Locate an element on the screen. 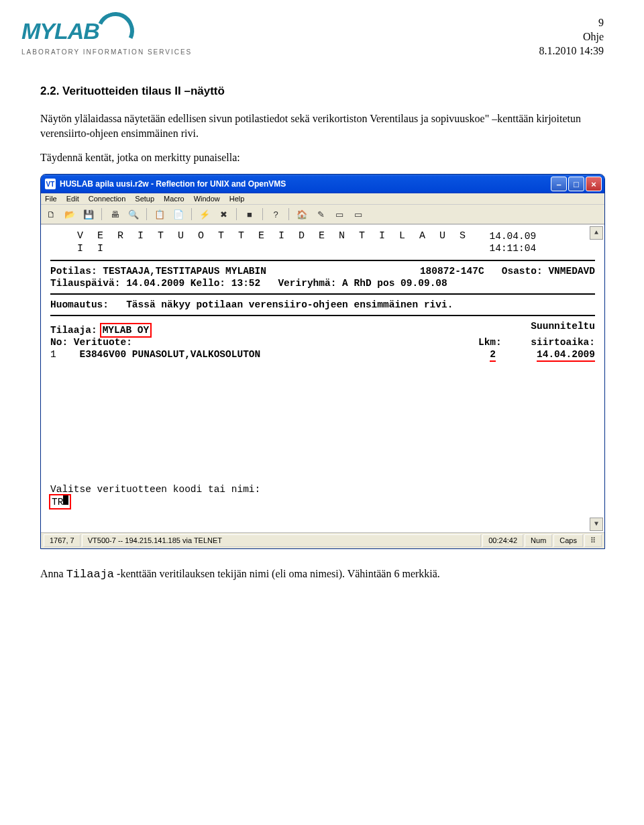 The height and width of the screenshot is (825, 644). status-num: Num is located at coordinates (538, 541).